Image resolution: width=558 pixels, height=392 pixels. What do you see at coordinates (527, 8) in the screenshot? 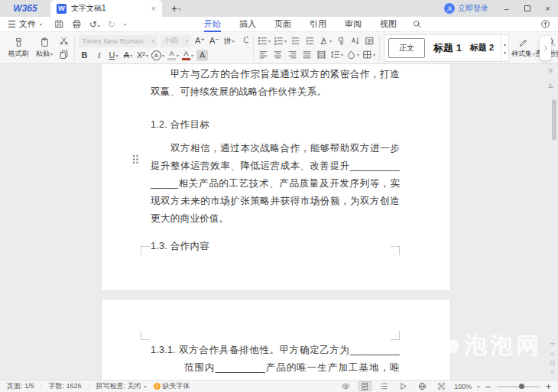
I see `maximize-button` at bounding box center [527, 8].